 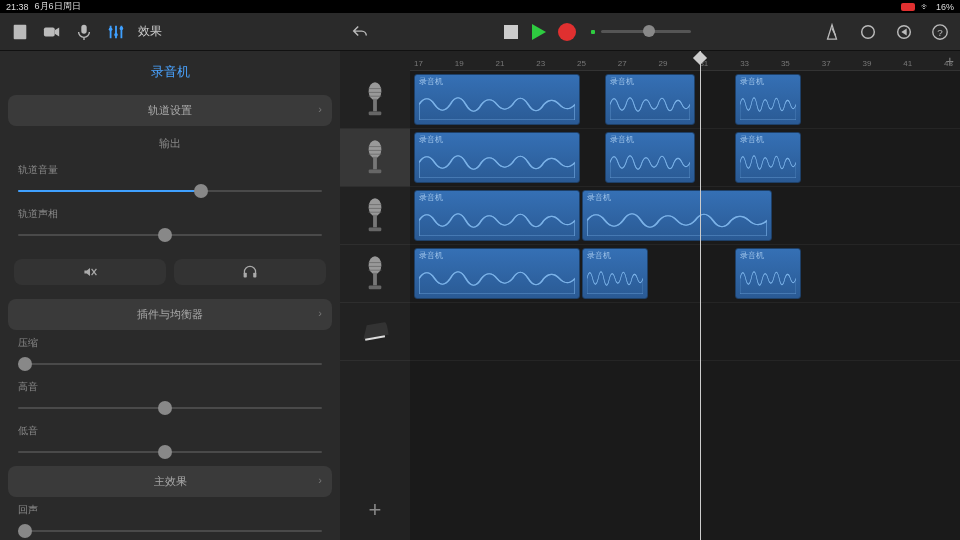 I want to click on track-volume-slider, so click(x=170, y=191).